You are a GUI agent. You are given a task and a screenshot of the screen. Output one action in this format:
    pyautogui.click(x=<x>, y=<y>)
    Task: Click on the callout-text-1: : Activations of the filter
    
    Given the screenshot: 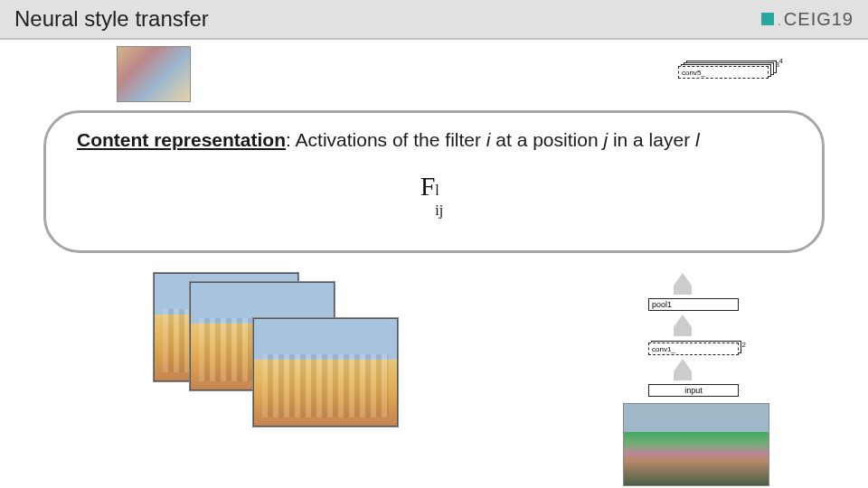 What is the action you would take?
    pyautogui.click(x=386, y=139)
    